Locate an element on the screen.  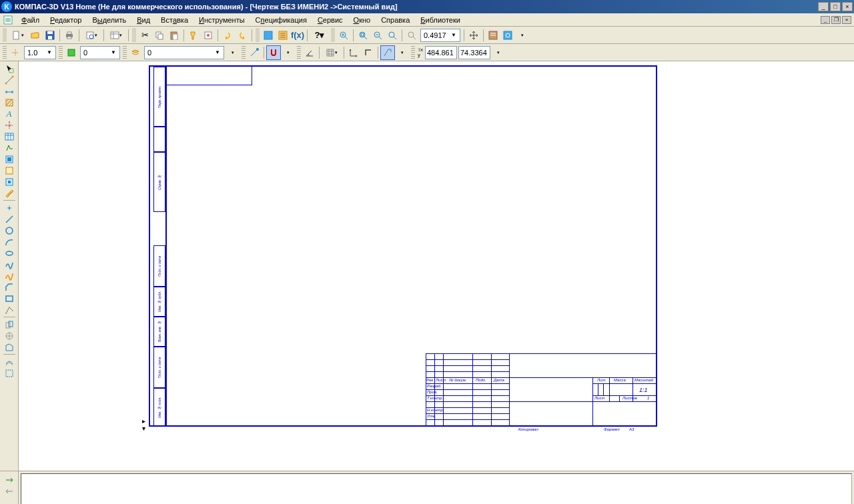
lcs-button is located at coordinates (354, 53).